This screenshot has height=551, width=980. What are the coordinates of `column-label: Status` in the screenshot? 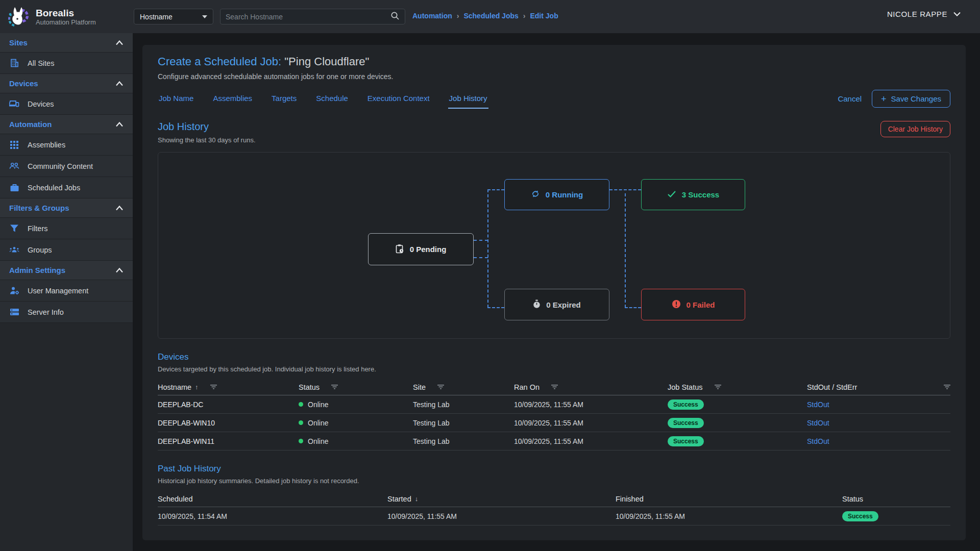 It's located at (309, 387).